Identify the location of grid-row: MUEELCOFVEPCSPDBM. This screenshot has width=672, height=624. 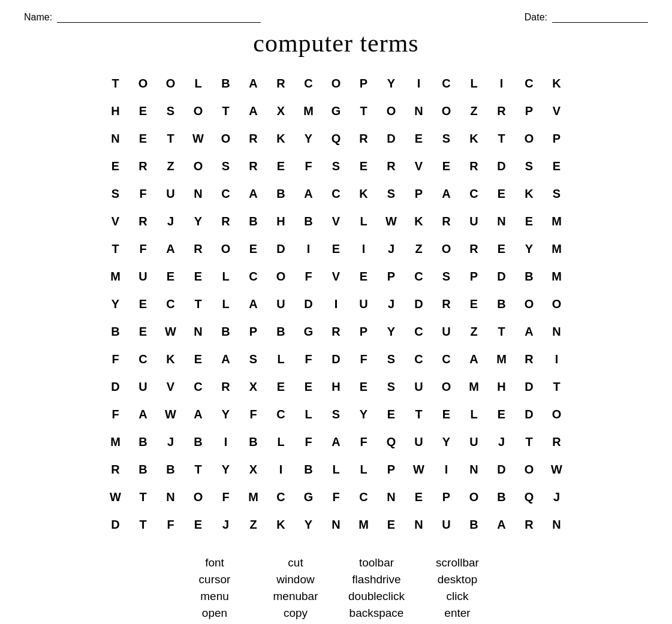
(336, 276).